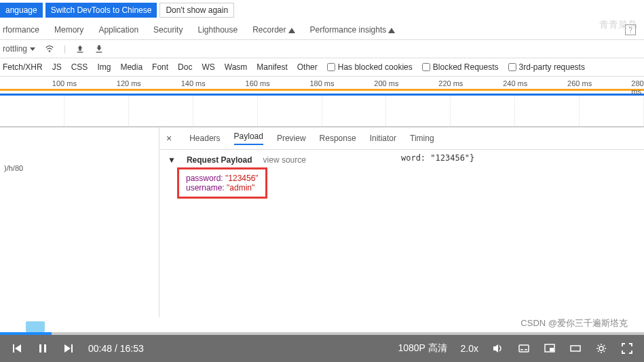 This screenshot has width=644, height=362. What do you see at coordinates (383, 138) in the screenshot?
I see `tab-initiator: Initiator` at bounding box center [383, 138].